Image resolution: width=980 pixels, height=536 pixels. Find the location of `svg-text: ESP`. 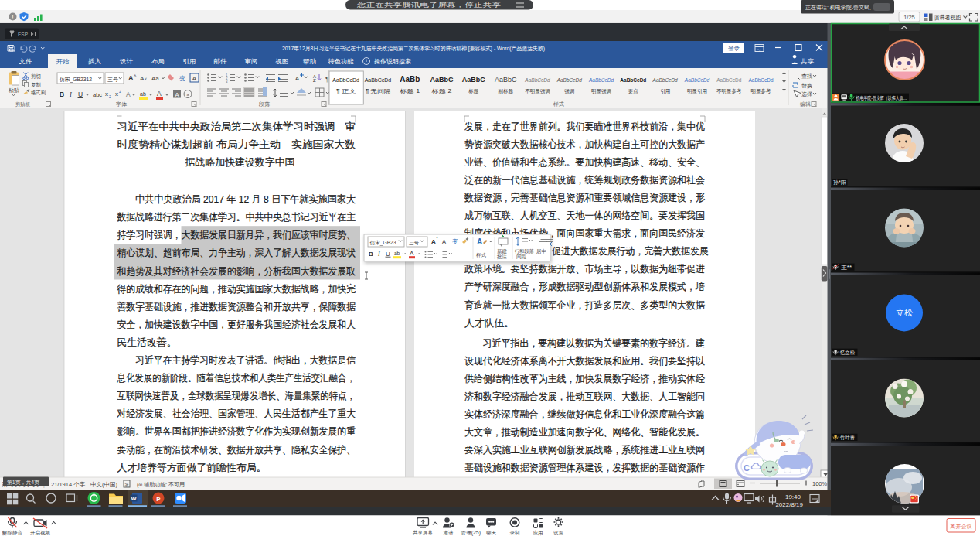

svg-text: ESP is located at coordinates (23, 34).